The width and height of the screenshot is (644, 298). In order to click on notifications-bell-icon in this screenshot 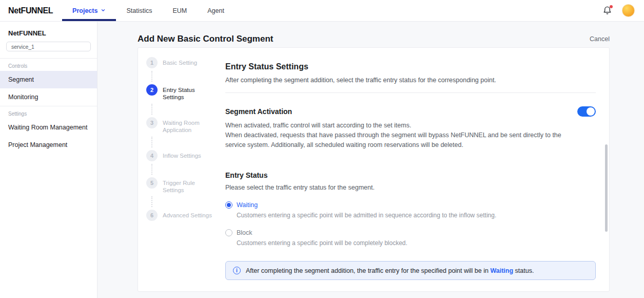, I will do `click(608, 11)`.